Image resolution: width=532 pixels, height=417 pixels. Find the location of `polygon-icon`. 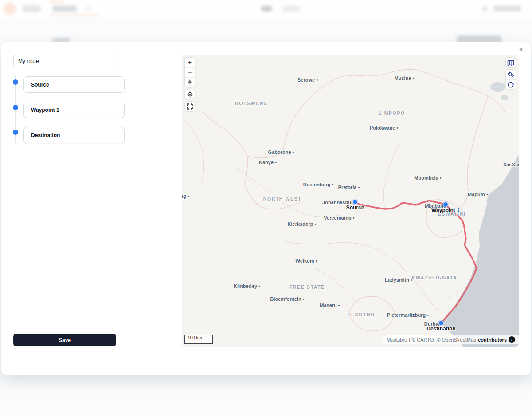

polygon-icon is located at coordinates (511, 84).